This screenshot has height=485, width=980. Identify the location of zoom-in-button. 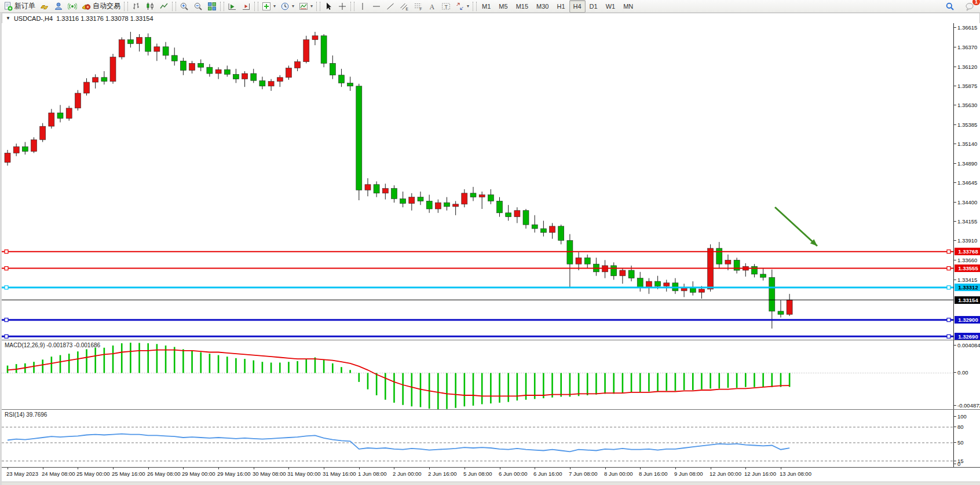
(184, 6).